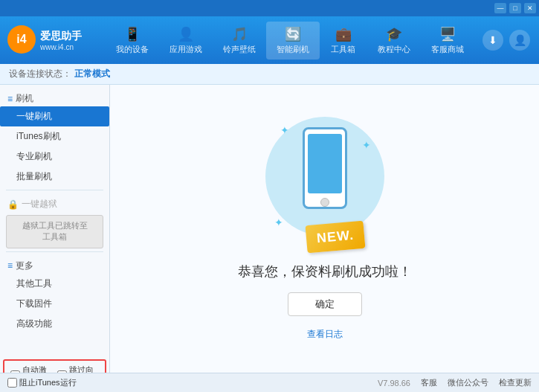 The width and height of the screenshot is (539, 392). Describe the element at coordinates (269, 40) in the screenshot. I see `app-header: i4 爱思助手 www.i4.cn 📱 我的设备 👤 应用游戏 🎵 铃声壁纸 🔄…` at that location.